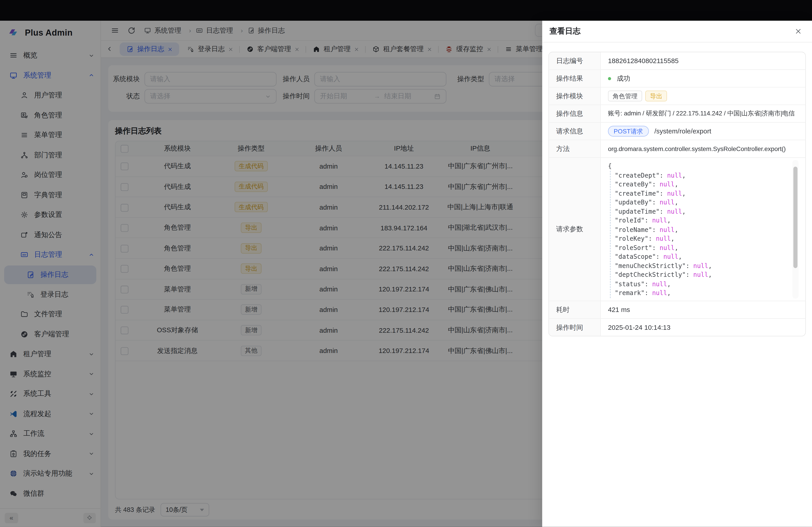 The height and width of the screenshot is (527, 812). What do you see at coordinates (703, 131) in the screenshot?
I see `request-info-value: POST请求 /system/role/export` at bounding box center [703, 131].